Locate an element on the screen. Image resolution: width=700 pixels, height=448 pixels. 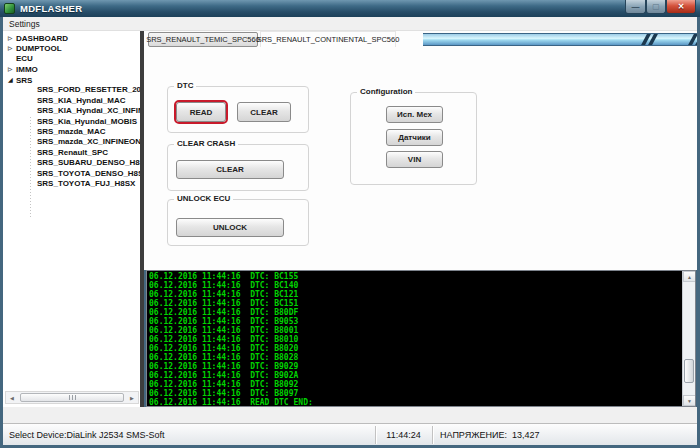
close-button: ✕ is located at coordinates (681, 7).